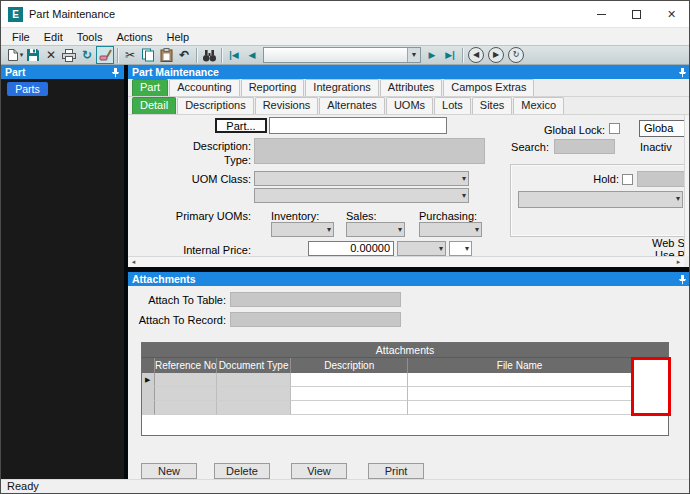 The width and height of the screenshot is (690, 494). Describe the element at coordinates (396, 471) in the screenshot. I see `print-attachment-button: Print` at that location.